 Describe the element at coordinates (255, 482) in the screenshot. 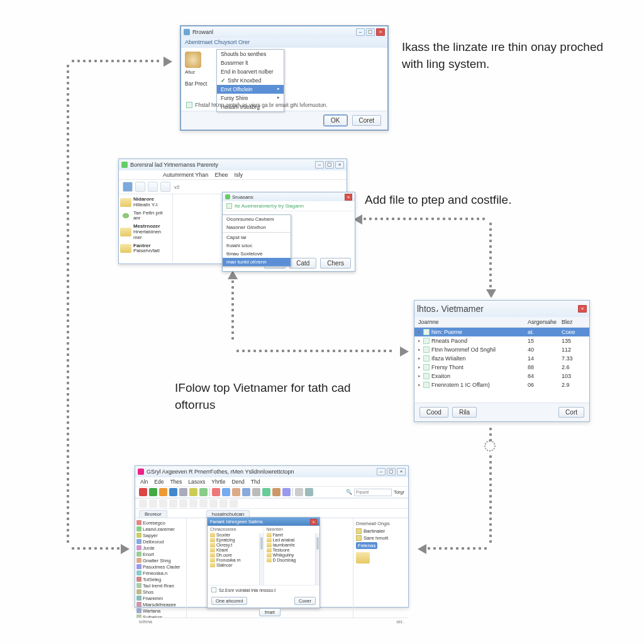

I see `menu-item: Thd` at that location.